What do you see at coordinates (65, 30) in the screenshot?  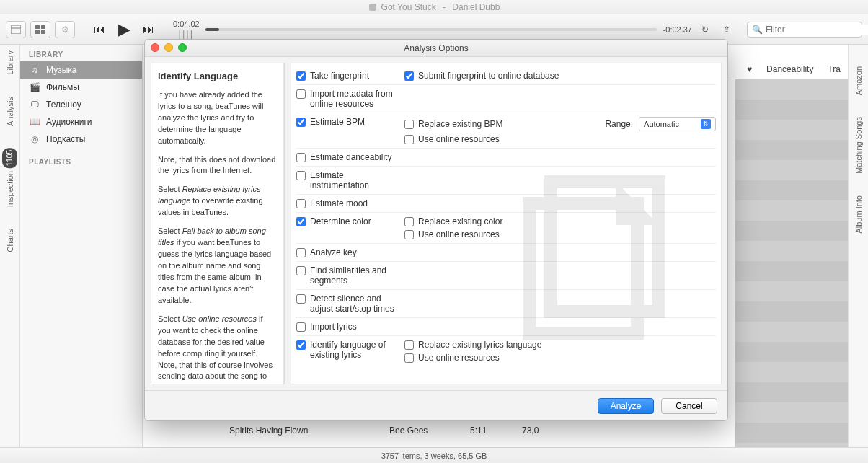 I see `analysis-toggle-button: ⚙` at bounding box center [65, 30].